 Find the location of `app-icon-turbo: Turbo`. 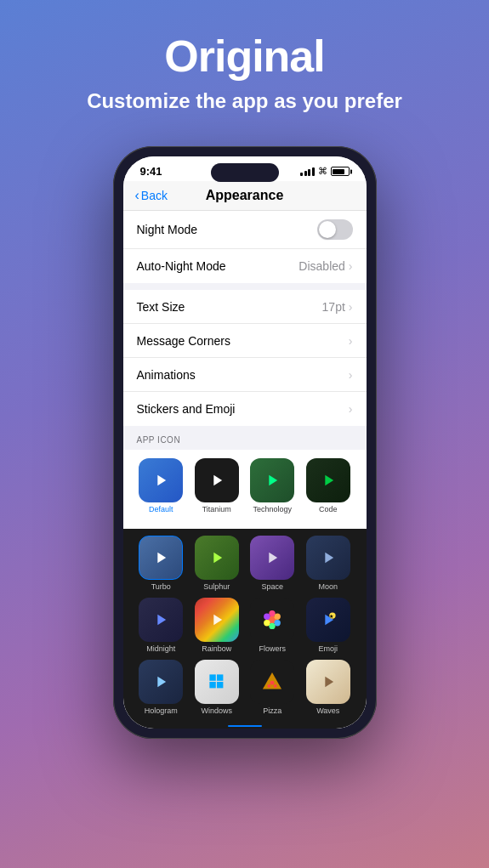

app-icon-turbo: Turbo is located at coordinates (161, 563).